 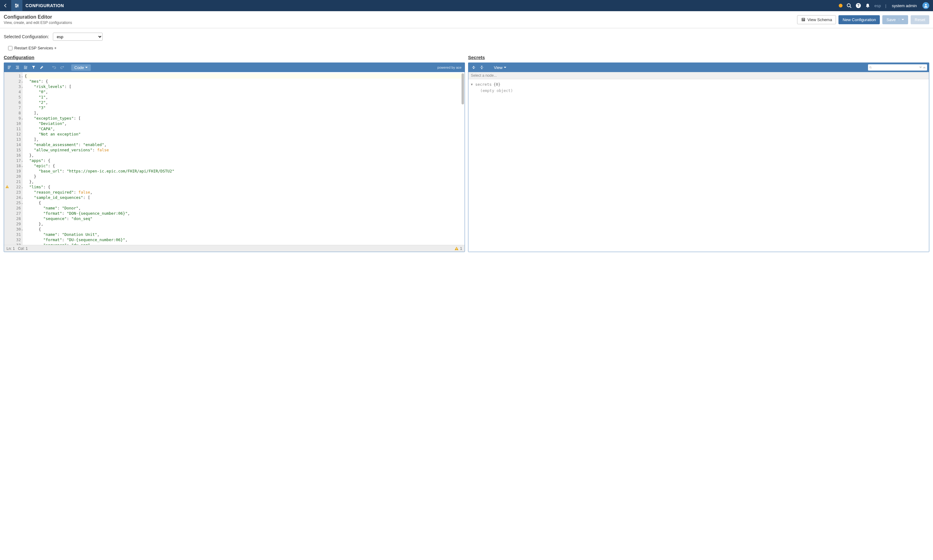 I want to click on editor-scrollbar, so click(x=463, y=89).